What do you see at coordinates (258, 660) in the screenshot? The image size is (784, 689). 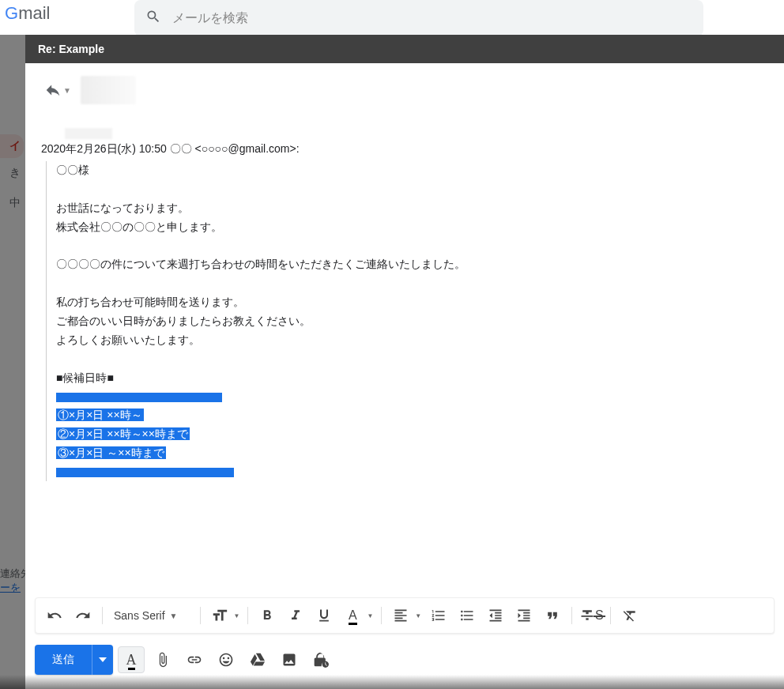 I see `insert-drive-button` at bounding box center [258, 660].